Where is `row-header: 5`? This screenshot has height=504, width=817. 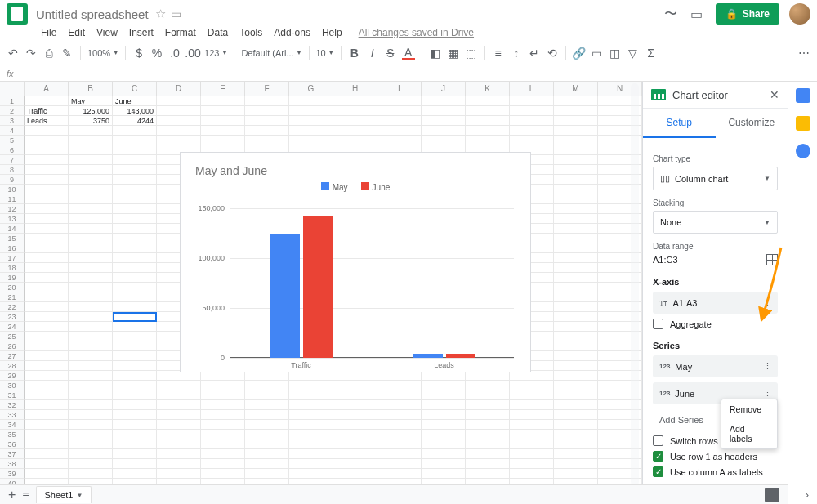 row-header: 5 is located at coordinates (12, 140).